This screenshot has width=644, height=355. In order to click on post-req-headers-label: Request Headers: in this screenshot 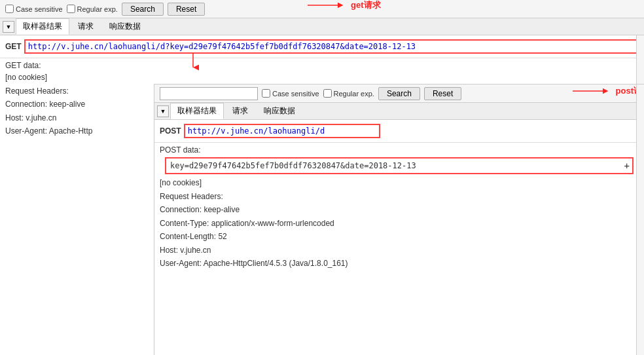, I will do `click(399, 196)`.